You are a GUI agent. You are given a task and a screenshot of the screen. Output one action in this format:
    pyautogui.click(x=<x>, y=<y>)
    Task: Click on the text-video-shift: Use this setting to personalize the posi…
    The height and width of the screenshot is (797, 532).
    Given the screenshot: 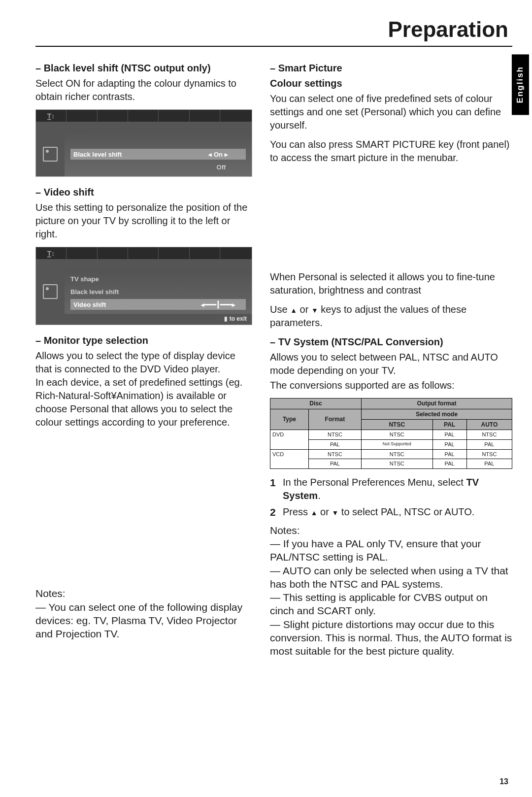 What is the action you would take?
    pyautogui.click(x=144, y=221)
    